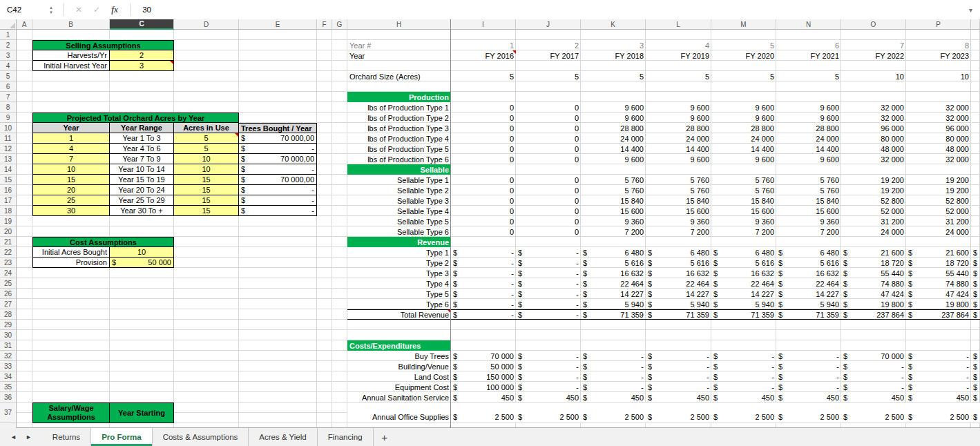 This screenshot has width=980, height=446. Describe the element at coordinates (8, 128) in the screenshot. I see `row-header-10: 10` at that location.